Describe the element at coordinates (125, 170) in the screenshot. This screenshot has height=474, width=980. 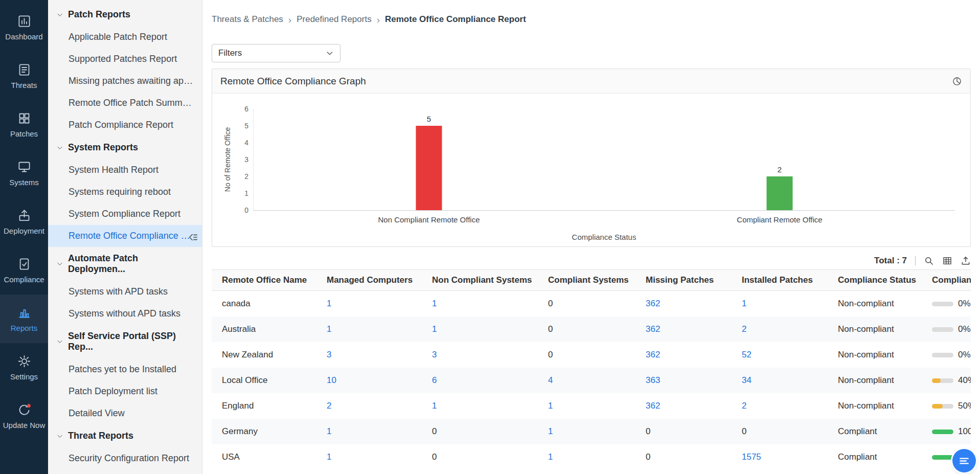
I see `sidebar-item-system-health-report: System Health Report` at that location.